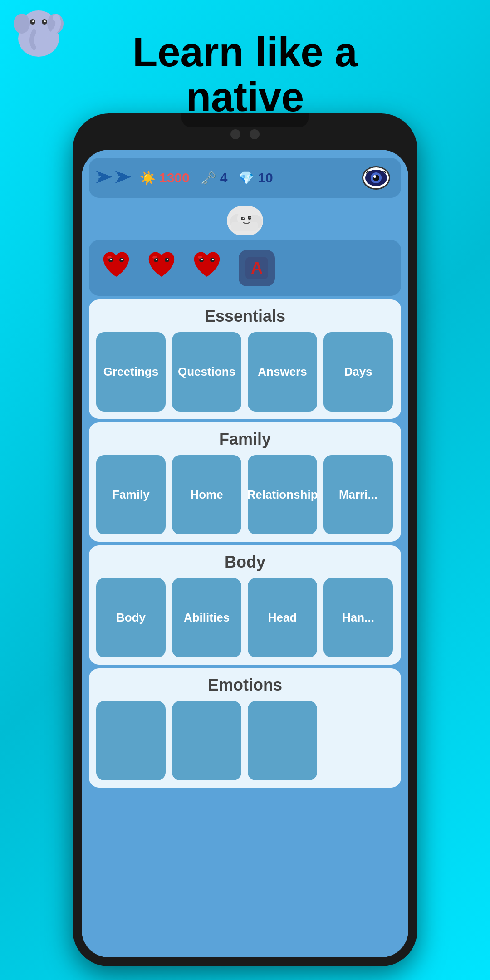  I want to click on gems-item: 💎 10, so click(255, 178).